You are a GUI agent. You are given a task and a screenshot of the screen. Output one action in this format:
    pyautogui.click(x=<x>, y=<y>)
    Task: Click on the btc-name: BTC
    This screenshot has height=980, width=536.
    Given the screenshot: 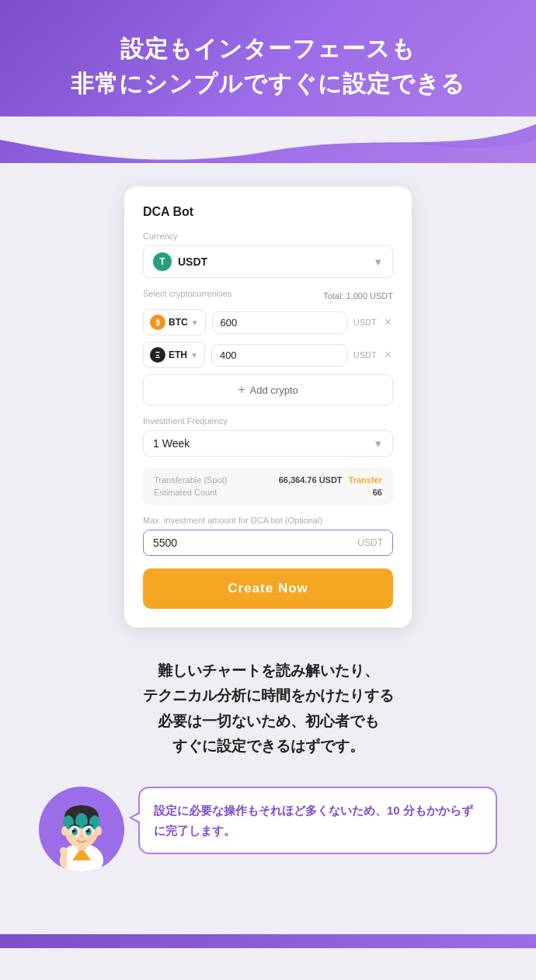 What is the action you would take?
    pyautogui.click(x=179, y=322)
    